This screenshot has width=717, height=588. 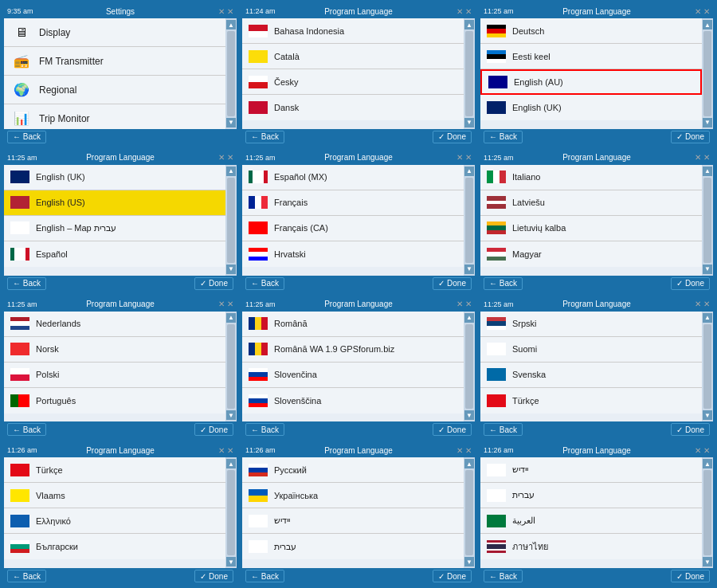 I want to click on language-item: Magyar, so click(x=591, y=254).